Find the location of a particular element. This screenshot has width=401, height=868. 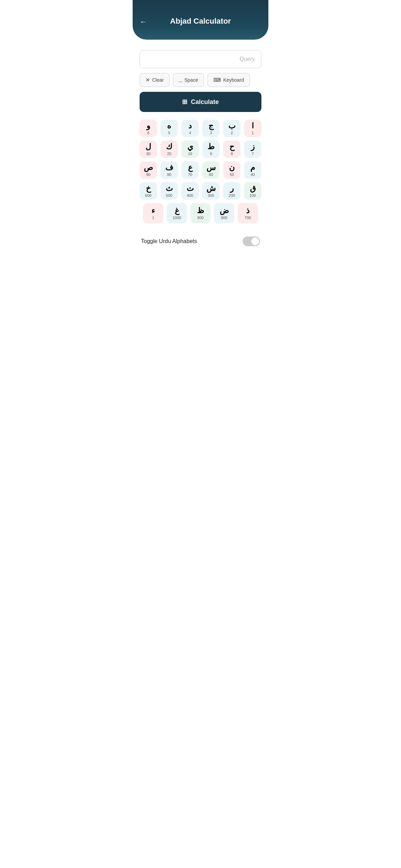

calculate-label: Calculate is located at coordinates (205, 102).